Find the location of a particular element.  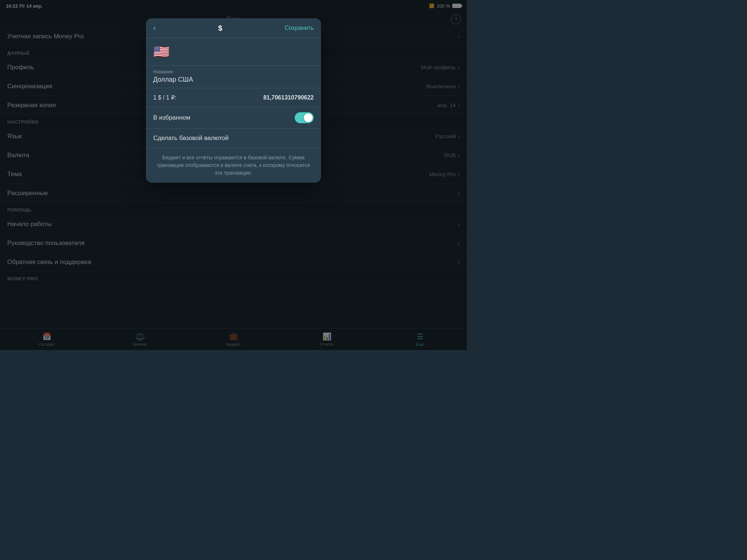

modal-title: $ is located at coordinates (220, 28).